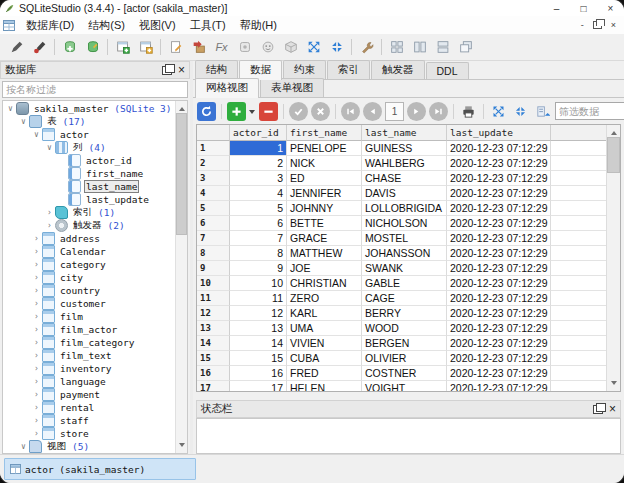  I want to click on table-cell: 11, so click(258, 298).